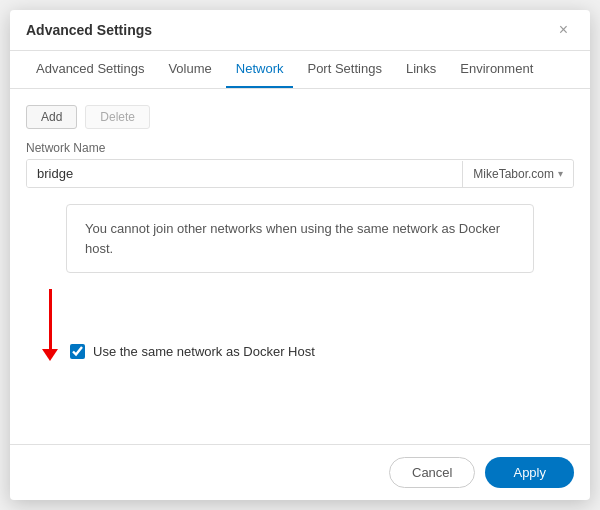  Describe the element at coordinates (204, 352) in the screenshot. I see `docker-host-label: Use the same network as Docker Host` at that location.